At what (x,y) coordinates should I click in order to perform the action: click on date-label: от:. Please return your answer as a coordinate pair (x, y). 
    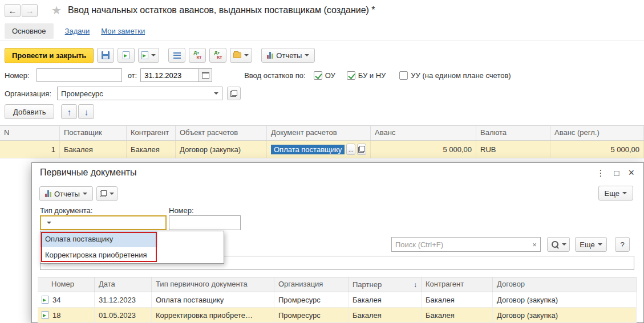
    Looking at the image, I should click on (132, 75).